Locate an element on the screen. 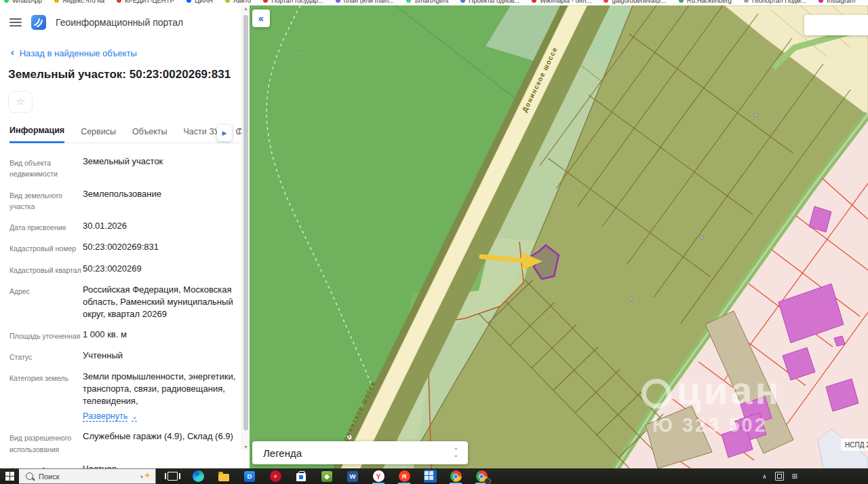  scroll-up-icon: ▲ is located at coordinates (245, 8).